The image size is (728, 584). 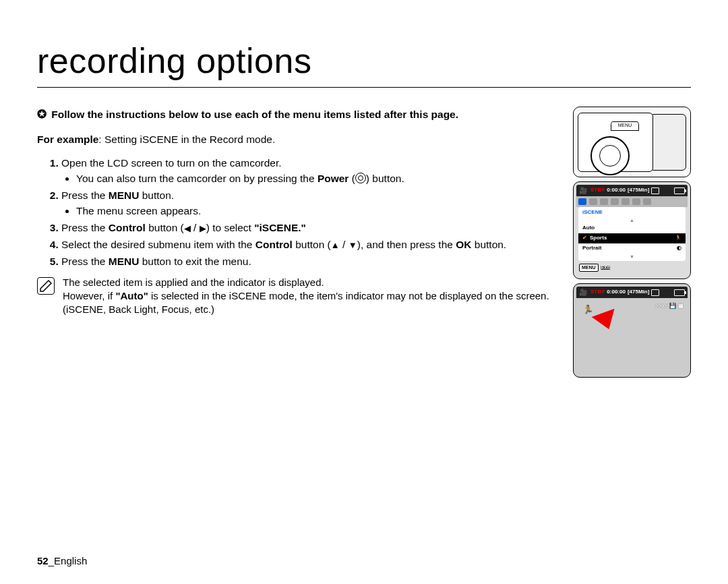 I want to click on note-line-2: However, if "Auto" is selected in the iS…, so click(x=311, y=303).